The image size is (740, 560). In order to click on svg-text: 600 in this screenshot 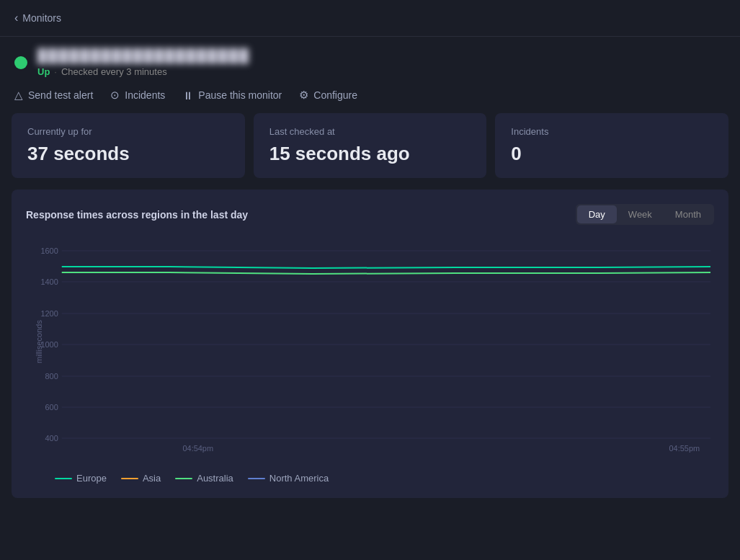, I will do `click(52, 407)`.